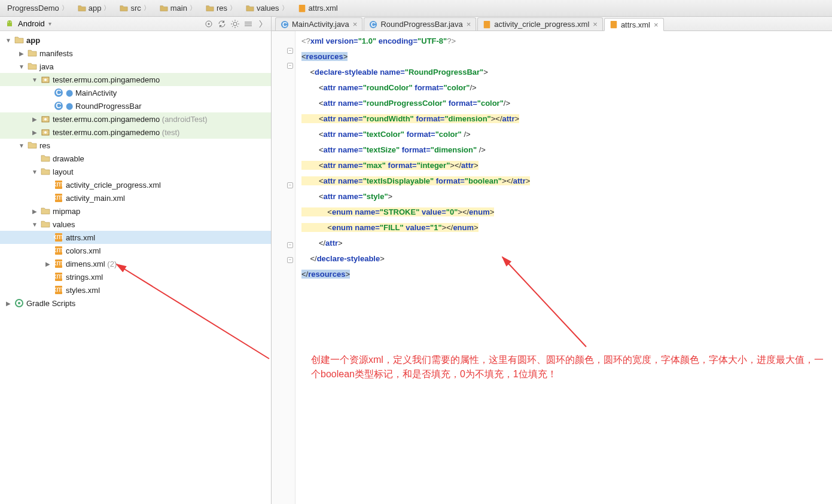 The image size is (832, 504). I want to click on target-icon, so click(209, 24).